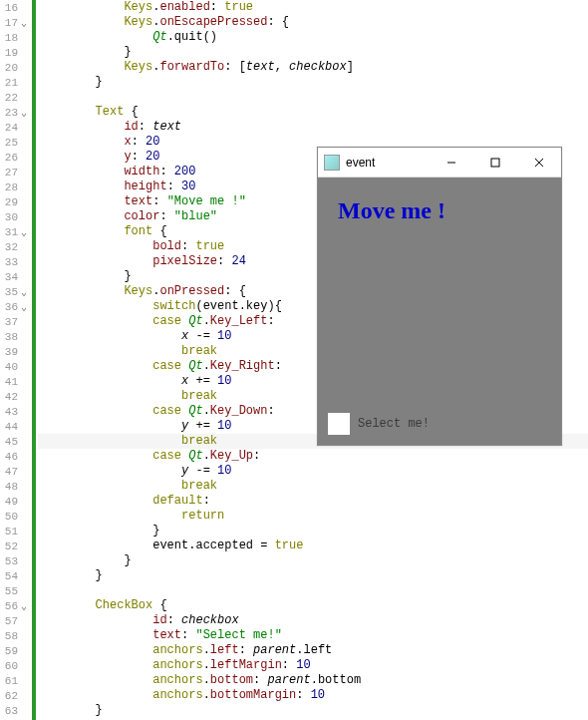  What do you see at coordinates (16, 337) in the screenshot?
I see `gutter-line: 38` at bounding box center [16, 337].